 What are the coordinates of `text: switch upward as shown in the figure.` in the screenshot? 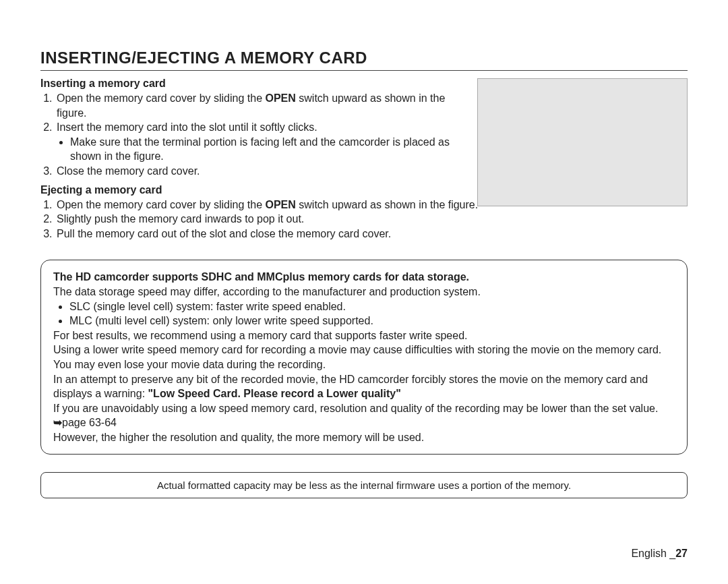 It's located at (387, 205).